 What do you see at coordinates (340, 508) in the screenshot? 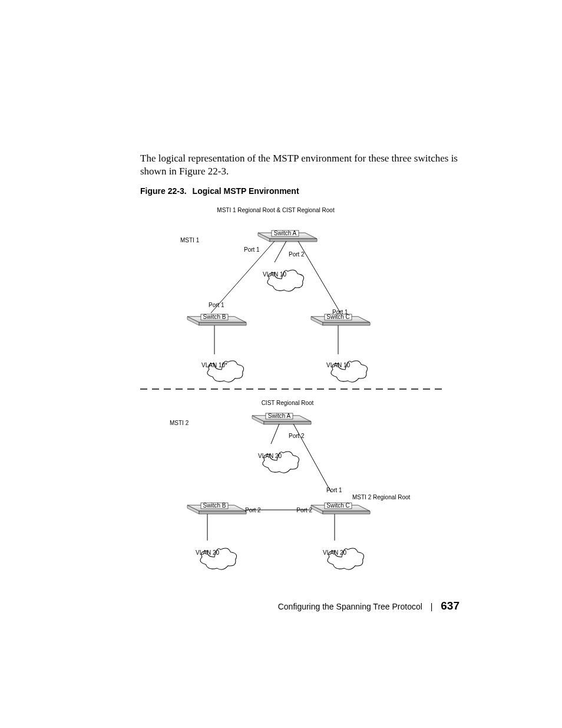
I see `switch-c-msti2: Switch C` at bounding box center [340, 508].